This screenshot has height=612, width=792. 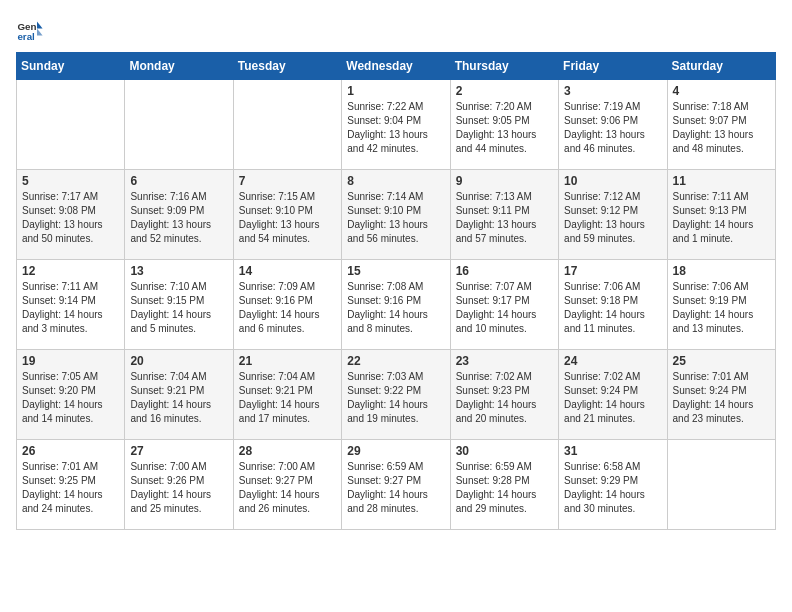 What do you see at coordinates (178, 287) in the screenshot?
I see `cell-text: Sunrise: 7:10 AM` at bounding box center [178, 287].